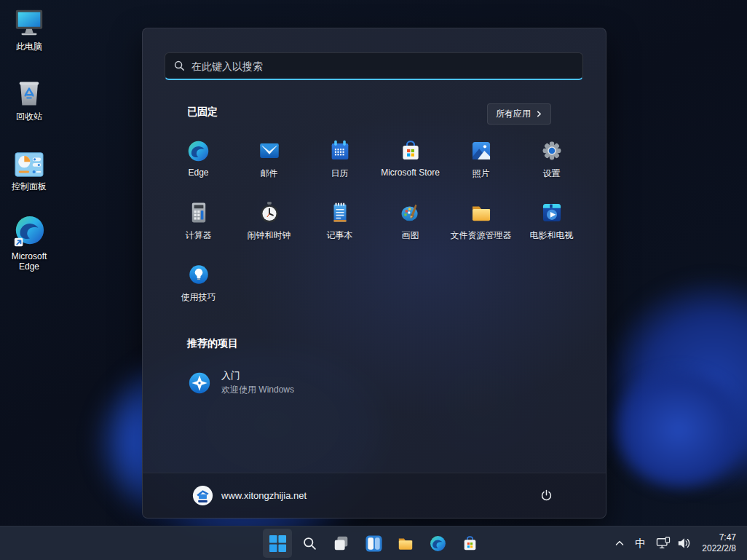 The height and width of the screenshot is (560, 747). Describe the element at coordinates (374, 543) in the screenshot. I see `taskbar: 中 7:47 2022/2/8` at that location.